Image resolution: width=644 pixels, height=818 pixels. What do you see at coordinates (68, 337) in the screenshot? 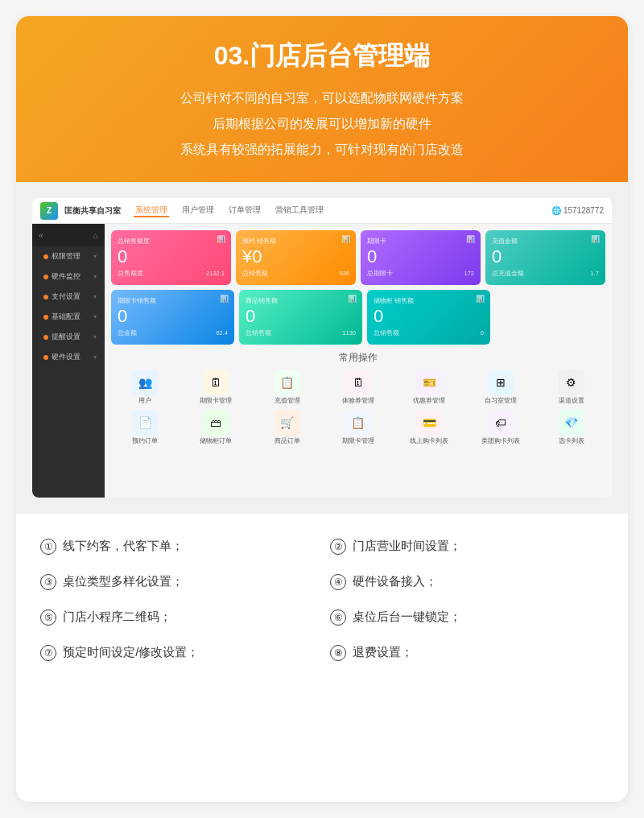
I see `sidebar-item-reminder: 提醒设置 ▾` at bounding box center [68, 337].